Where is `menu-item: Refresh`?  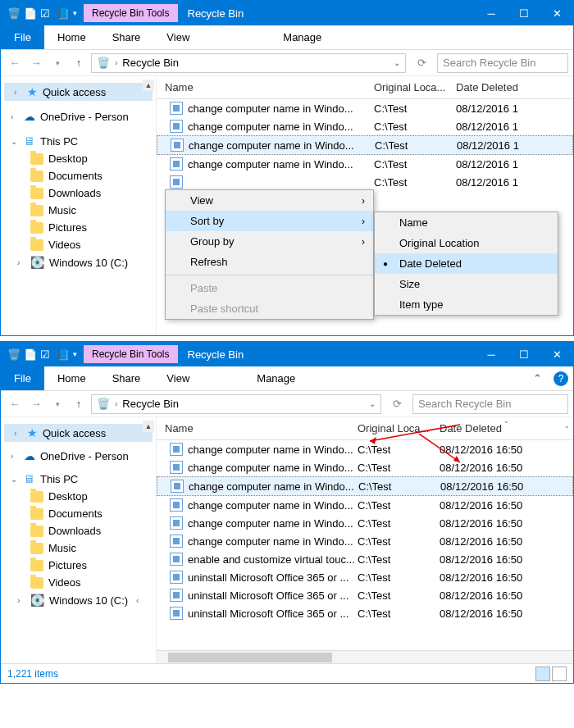
menu-item: Refresh is located at coordinates (269, 262).